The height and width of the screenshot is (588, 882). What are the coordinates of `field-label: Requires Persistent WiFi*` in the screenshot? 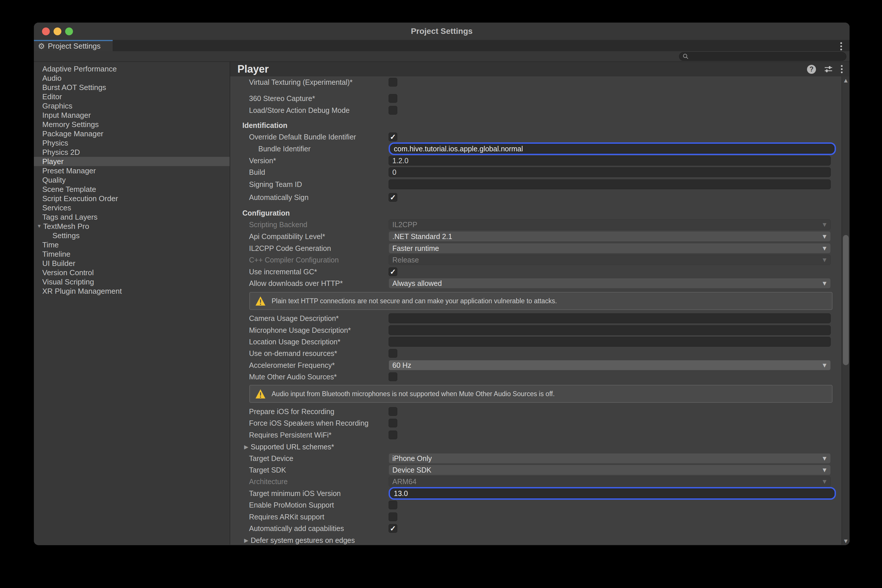 It's located at (319, 435).